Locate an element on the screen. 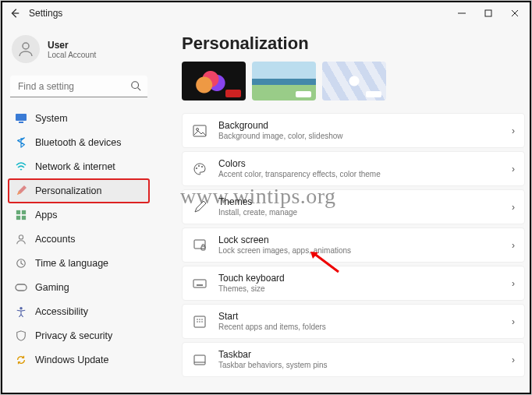 The image size is (532, 395). nav-label: Apps is located at coordinates (47, 215).